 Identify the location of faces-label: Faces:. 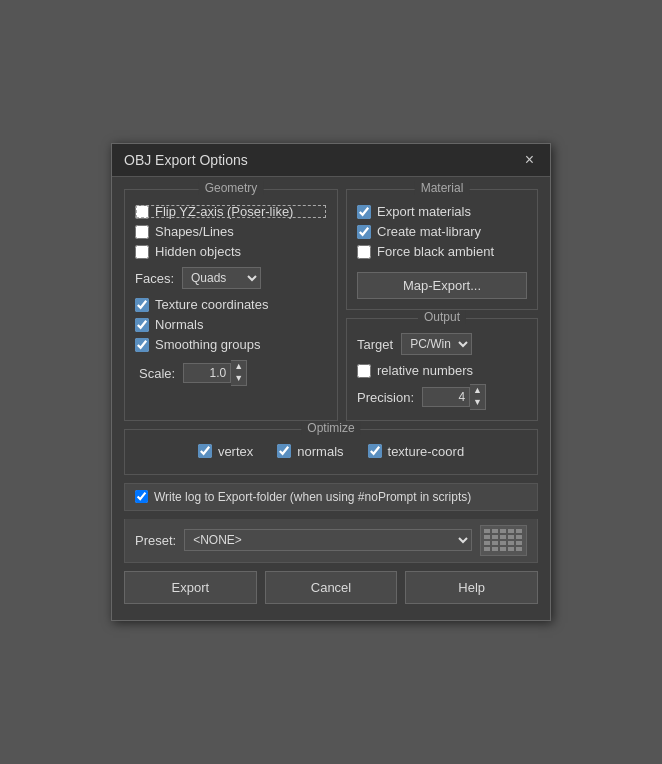
(154, 278).